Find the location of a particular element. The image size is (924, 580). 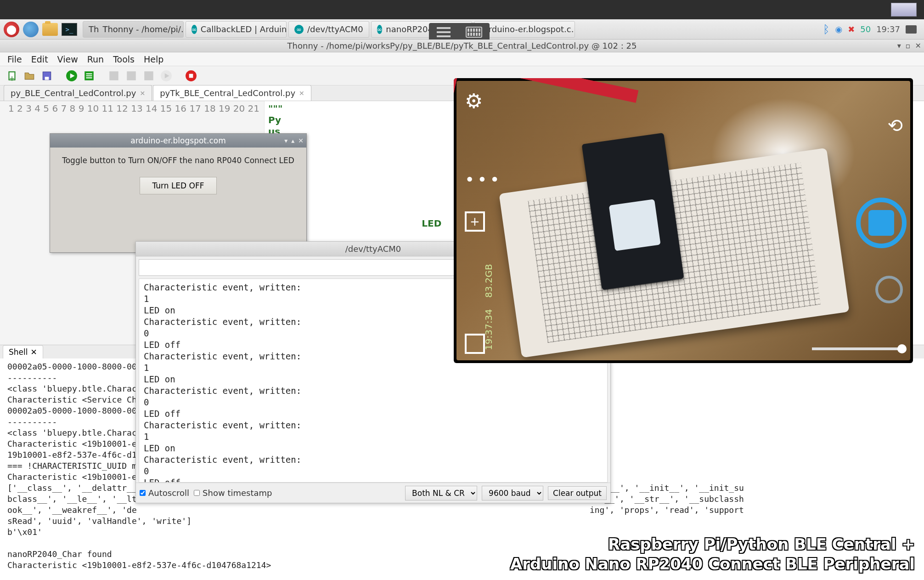

step-into-button is located at coordinates (131, 76).